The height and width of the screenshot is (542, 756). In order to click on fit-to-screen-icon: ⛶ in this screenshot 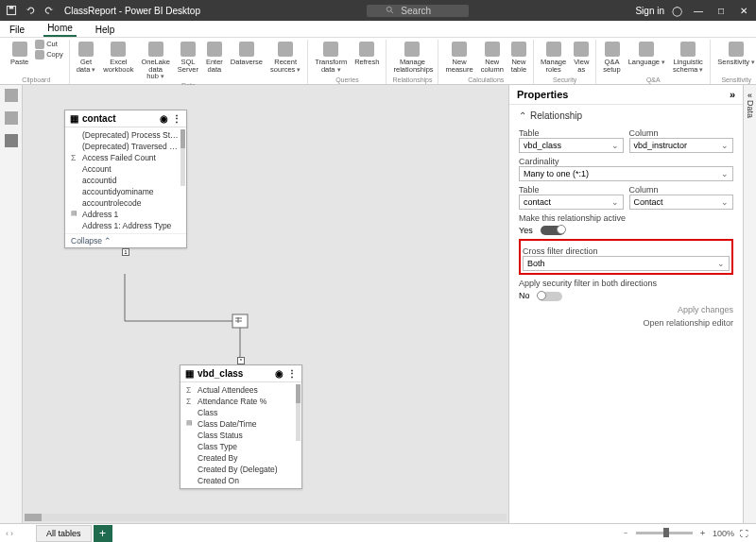, I will do `click(745, 534)`.